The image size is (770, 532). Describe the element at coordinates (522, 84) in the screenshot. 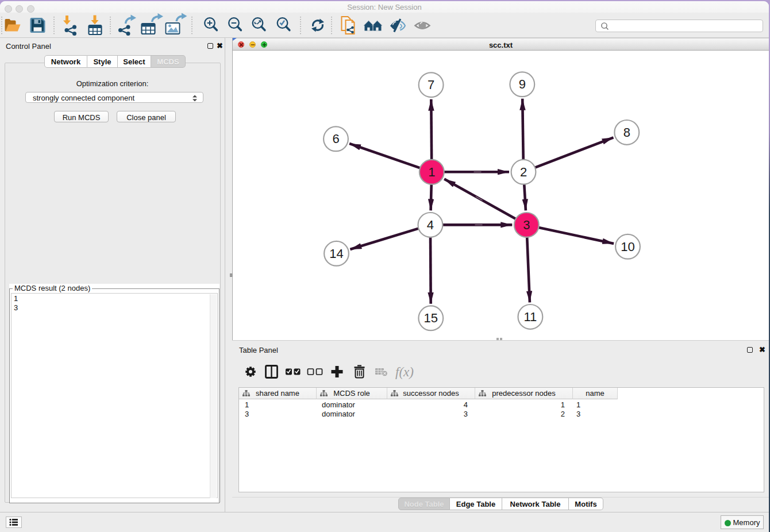

I see `svg-text: 9` at that location.